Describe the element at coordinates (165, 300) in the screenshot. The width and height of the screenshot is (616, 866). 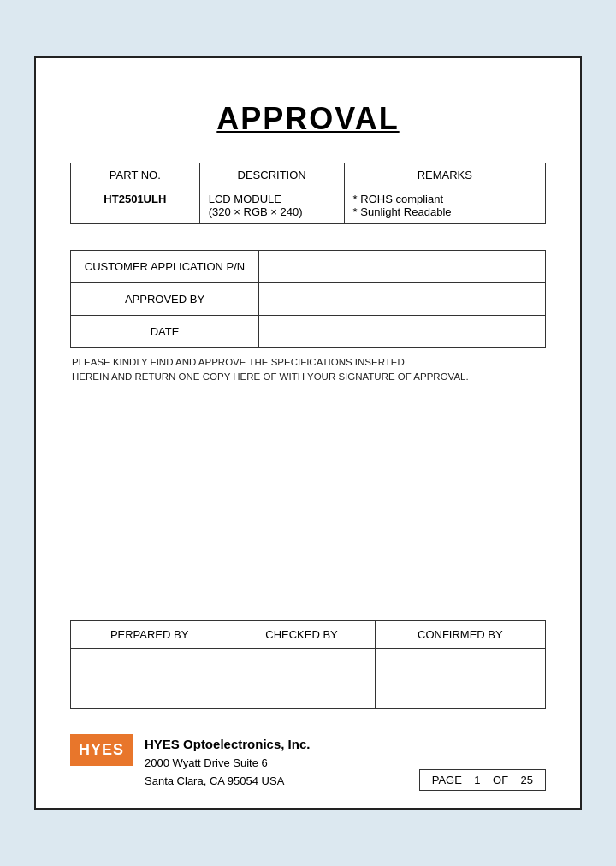
I see `approved-by-label: APPROVED BY` at that location.